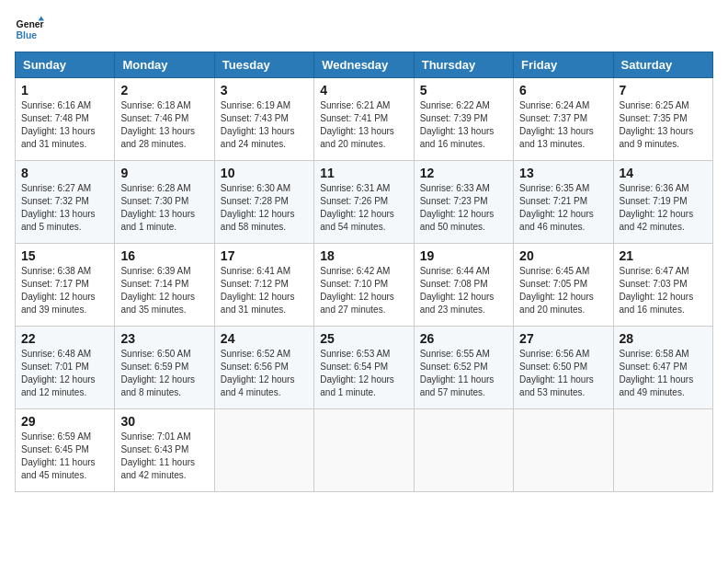 The width and height of the screenshot is (728, 563). What do you see at coordinates (364, 65) in the screenshot?
I see `calendar-header-row: SundayMondayTuesdayWednesdayThursdayFrid…` at bounding box center [364, 65].